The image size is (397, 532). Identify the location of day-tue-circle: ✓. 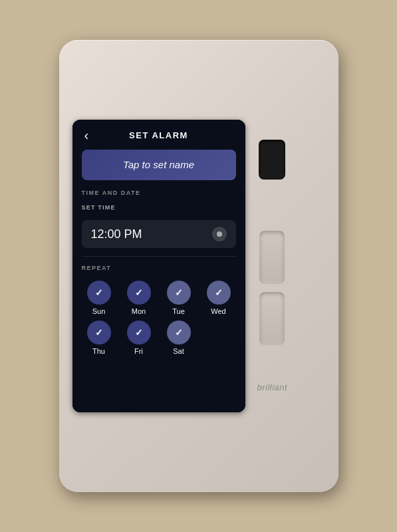
(179, 293).